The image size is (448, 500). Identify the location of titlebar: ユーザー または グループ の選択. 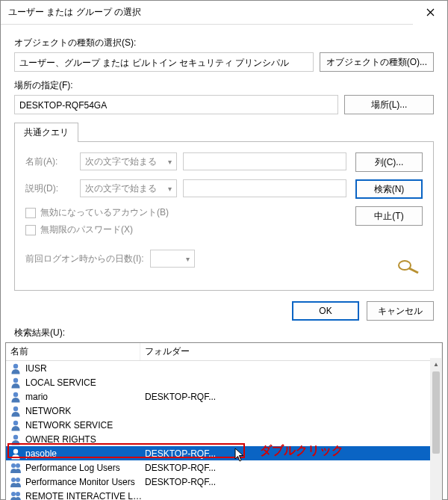
(224, 13).